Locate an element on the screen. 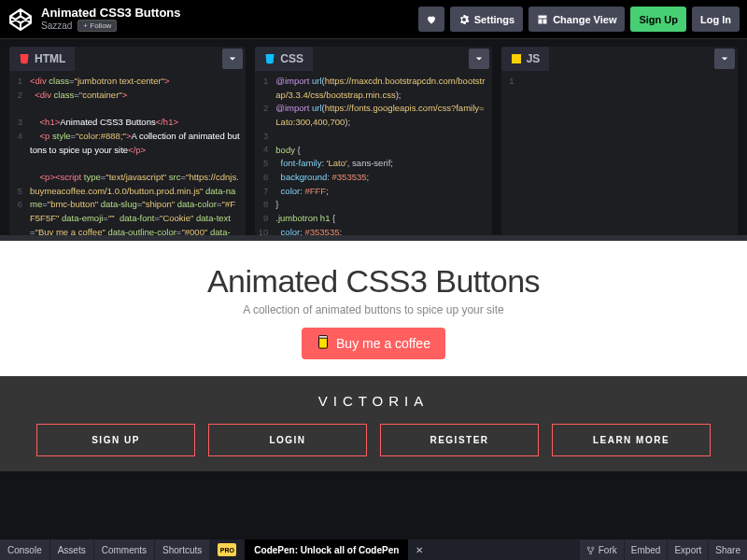 Image resolution: width=747 pixels, height=560 pixels. hero-title: Animated CSS3 Buttons is located at coordinates (374, 282).